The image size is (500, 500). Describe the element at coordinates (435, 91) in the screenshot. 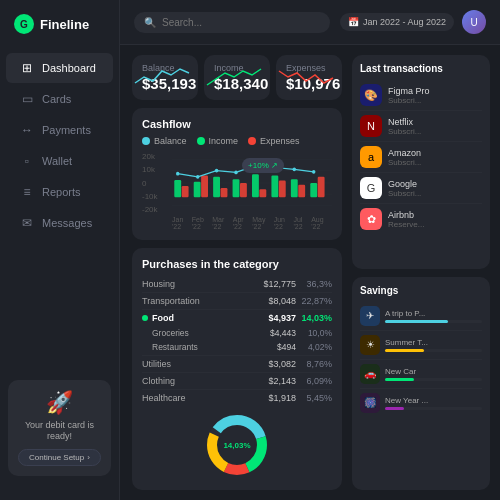

I see `figma-name: Figma Pro` at that location.